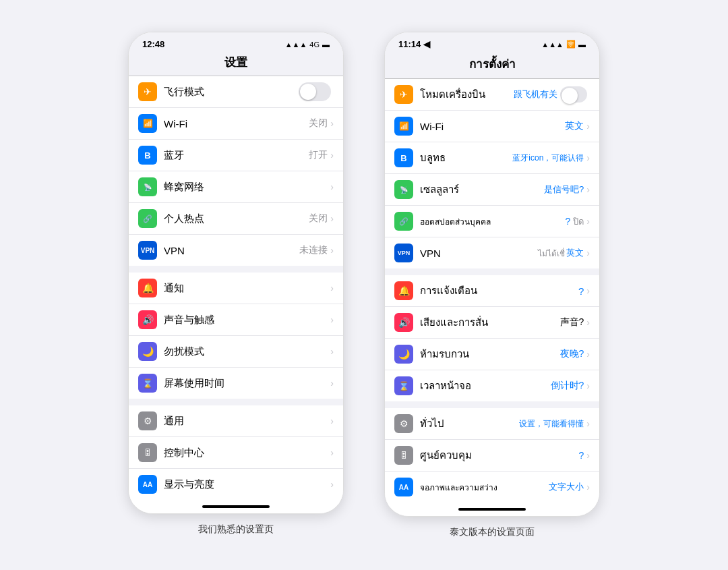 This screenshot has height=570, width=728. I want to click on right-row-display: AA จอภาพและความสว่าง 文字大小 ›, so click(492, 487).